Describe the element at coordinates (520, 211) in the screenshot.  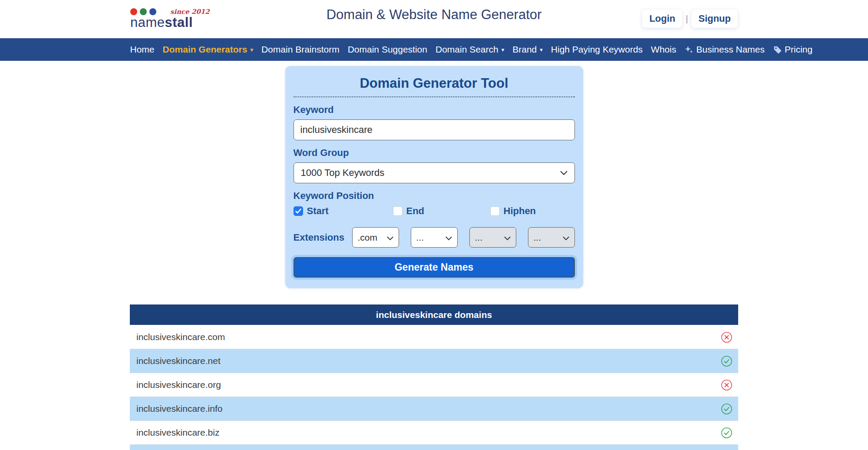
I see `checkbox-label: Hiphen` at that location.